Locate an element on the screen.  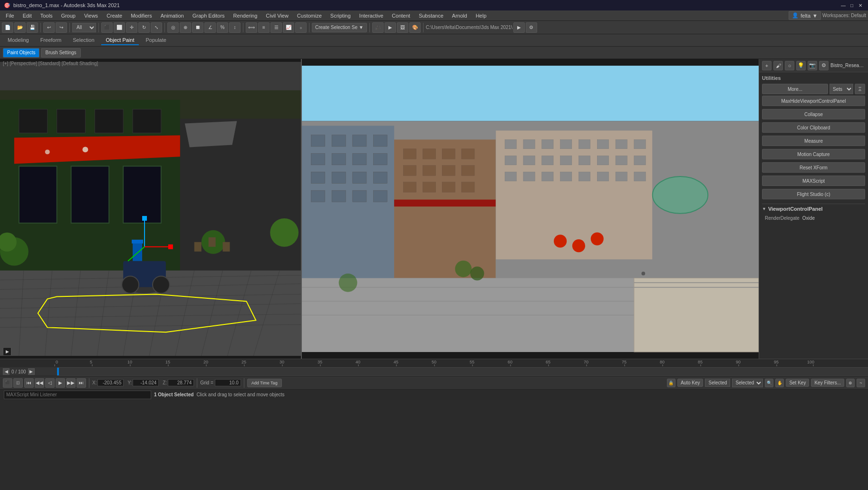
percent-snap: % is located at coordinates (222, 28).